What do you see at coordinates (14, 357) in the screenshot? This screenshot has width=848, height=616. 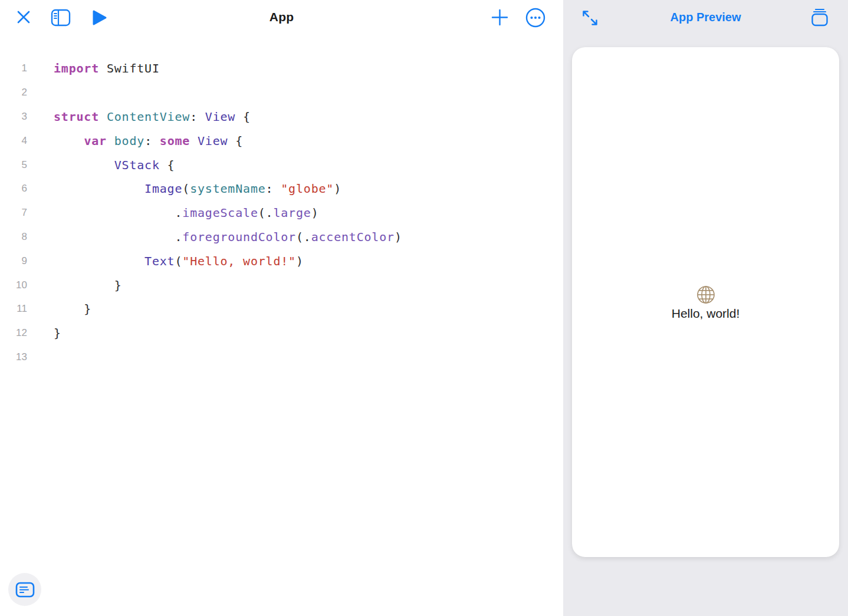 I see `line-number: 13` at bounding box center [14, 357].